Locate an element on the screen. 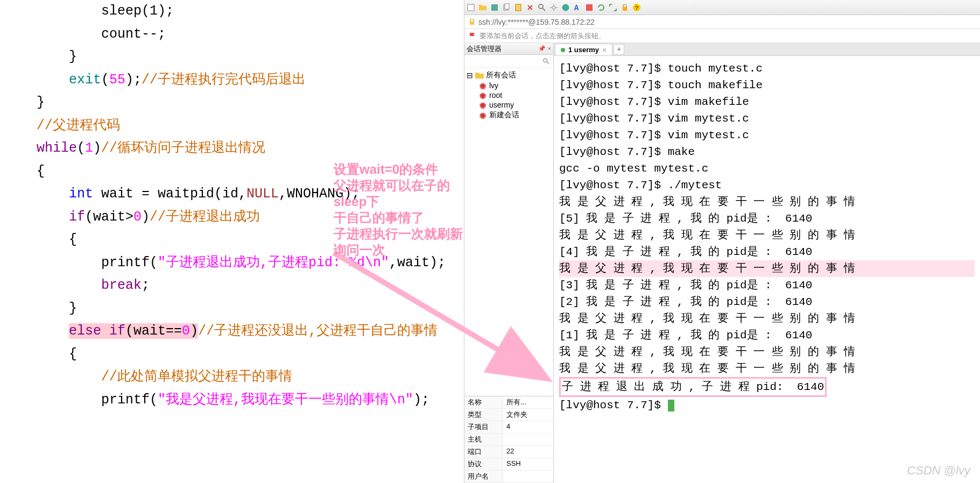 The width and height of the screenshot is (980, 483). color-icon is located at coordinates (589, 8).